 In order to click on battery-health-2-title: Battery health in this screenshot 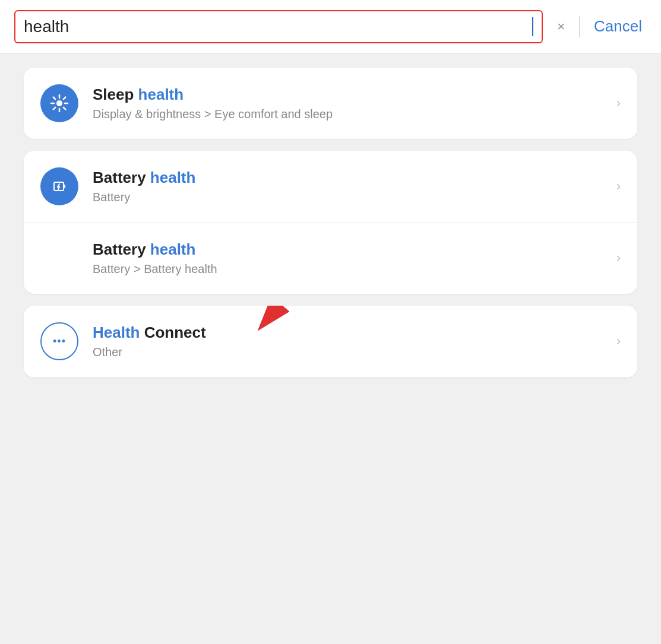, I will do `click(347, 249)`.